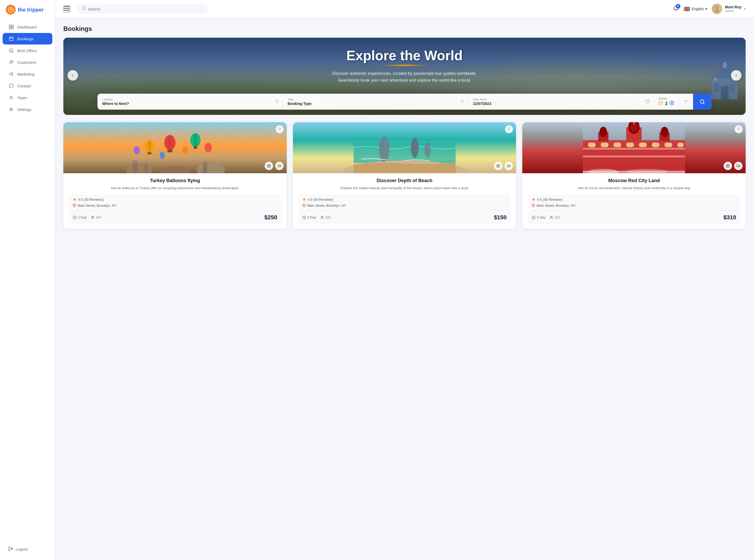  What do you see at coordinates (375, 104) in the screenshot?
I see `type-value: Booking Type` at bounding box center [375, 104].